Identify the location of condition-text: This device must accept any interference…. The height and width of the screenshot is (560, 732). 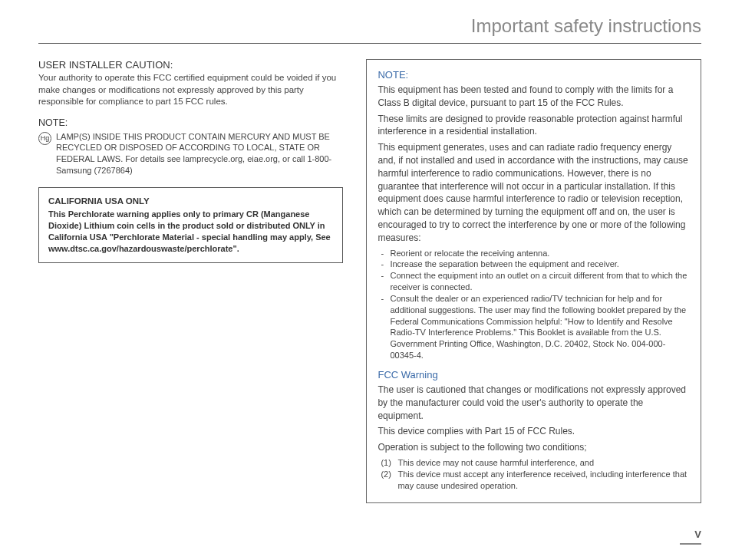
(543, 480).